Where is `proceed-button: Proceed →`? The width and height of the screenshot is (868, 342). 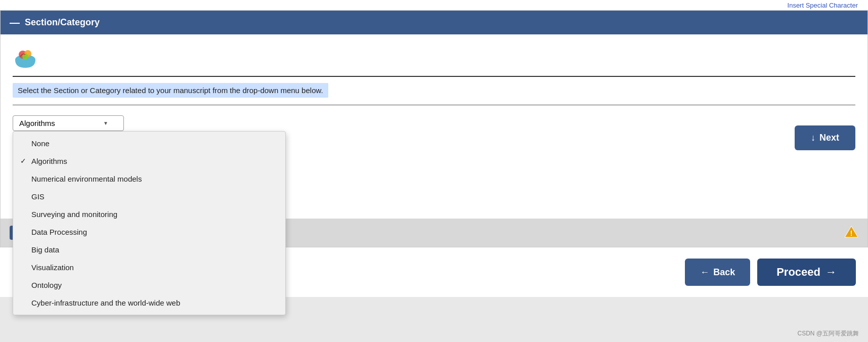 proceed-button: Proceed → is located at coordinates (806, 272).